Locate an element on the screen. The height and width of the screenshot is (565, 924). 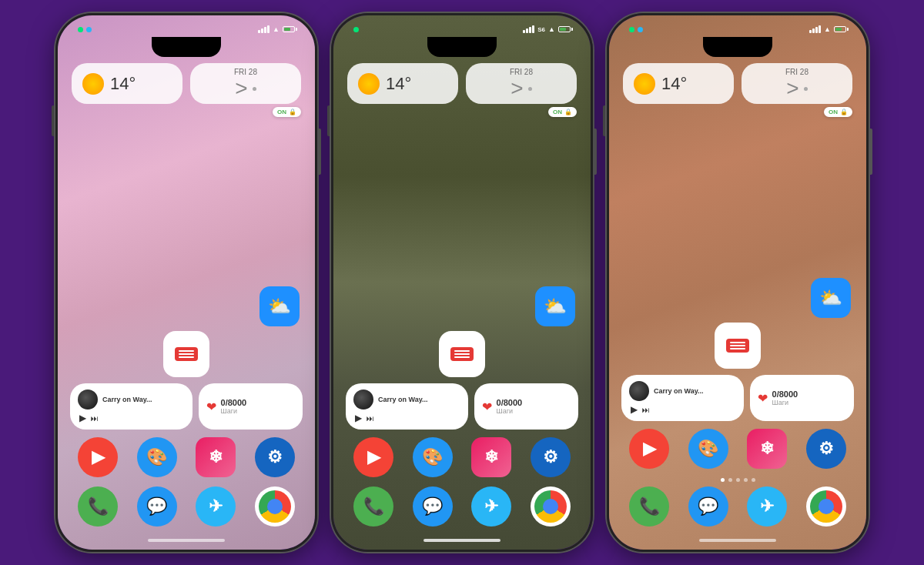
paint-icon-2: 🎨 is located at coordinates (433, 457).